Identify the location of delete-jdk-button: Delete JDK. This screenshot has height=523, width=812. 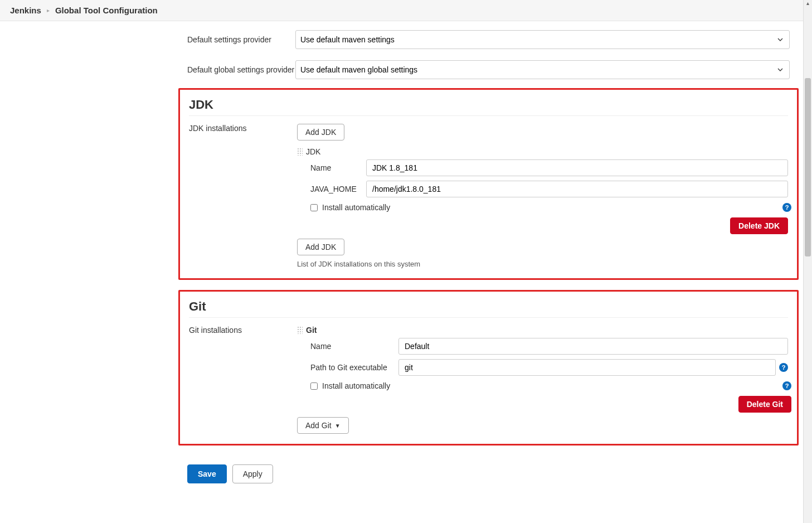
(759, 226).